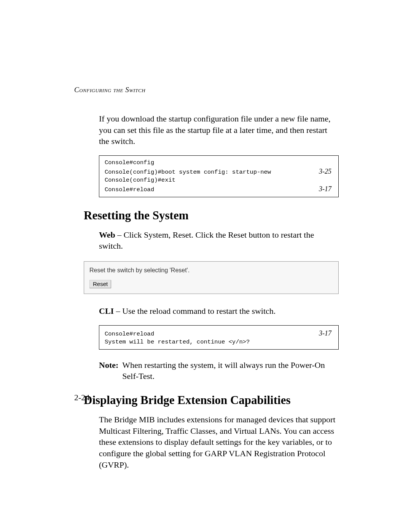 Image resolution: width=411 pixels, height=532 pixels. What do you see at coordinates (219, 130) in the screenshot?
I see `intro-paragraph: If you download the startup configuratio…` at bounding box center [219, 130].